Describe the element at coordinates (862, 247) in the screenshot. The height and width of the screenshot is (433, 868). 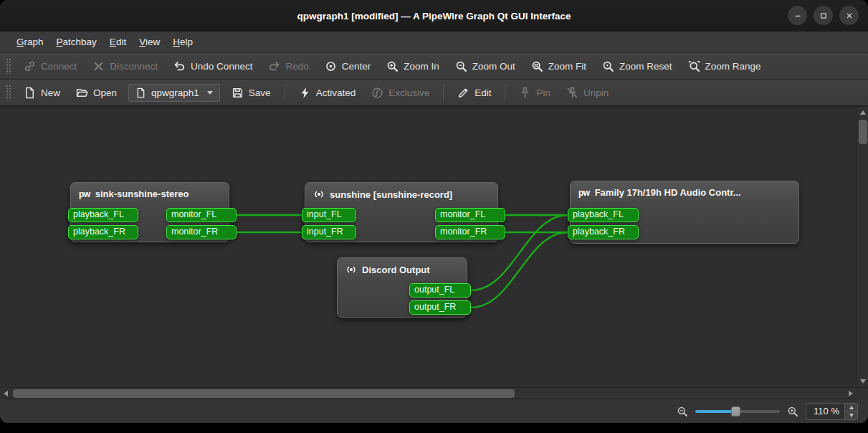
I see `vertical-scrollbar` at that location.